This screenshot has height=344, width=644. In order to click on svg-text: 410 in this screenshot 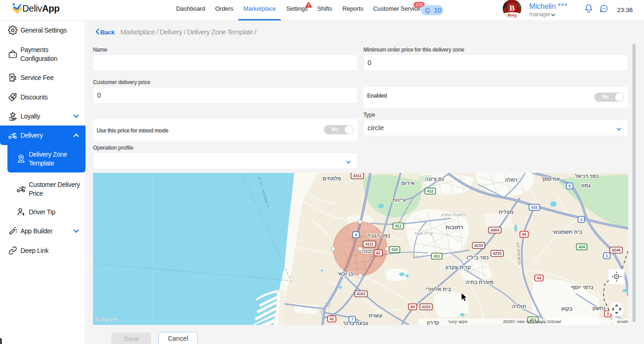, I will do `click(394, 250)`.